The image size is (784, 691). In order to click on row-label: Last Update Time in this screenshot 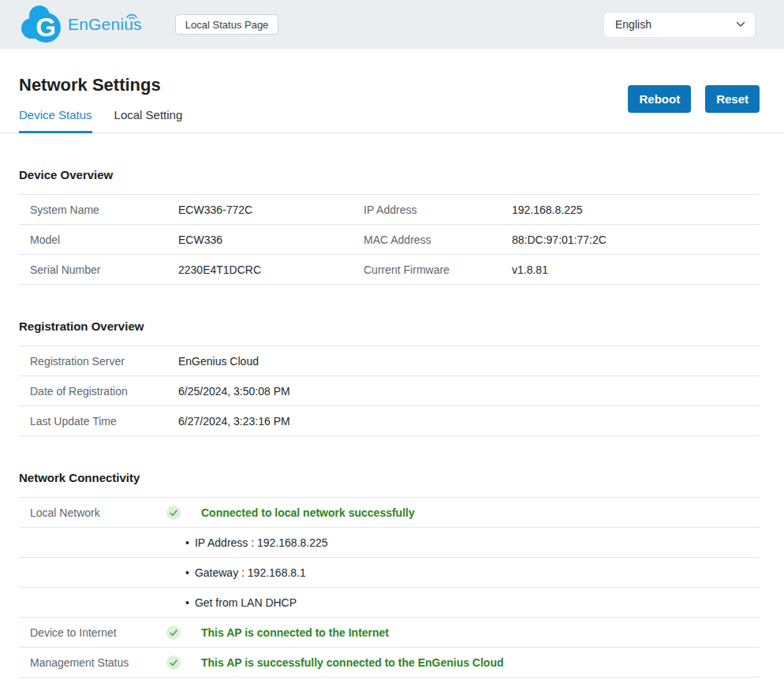, I will do `click(104, 421)`.